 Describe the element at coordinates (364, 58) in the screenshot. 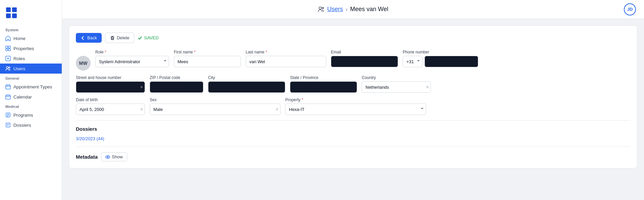

I see `field-email: Email` at that location.